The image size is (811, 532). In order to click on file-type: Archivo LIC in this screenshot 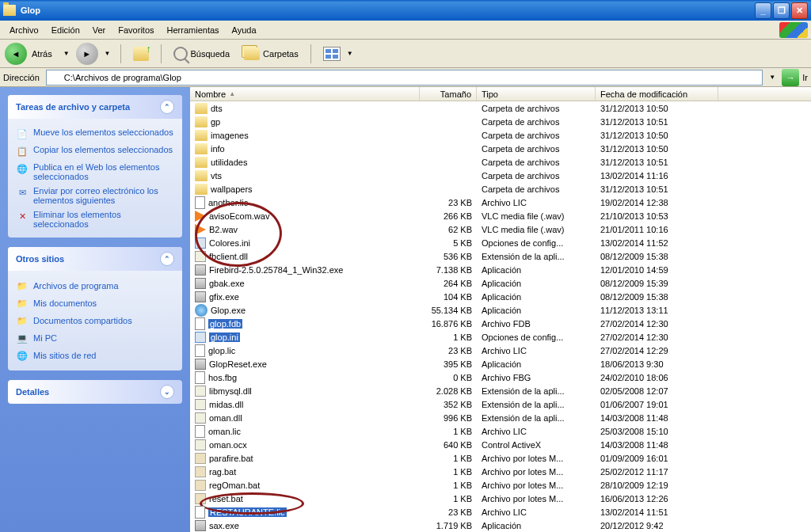, I will do `click(536, 512)`.